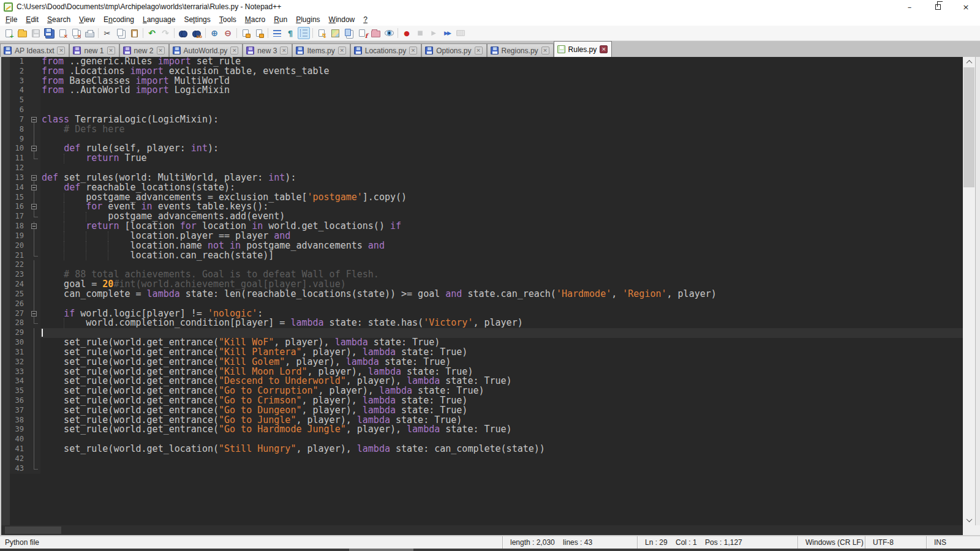 The width and height of the screenshot is (980, 551). What do you see at coordinates (307, 20) in the screenshot?
I see `menu-plugins: Plugins` at bounding box center [307, 20].